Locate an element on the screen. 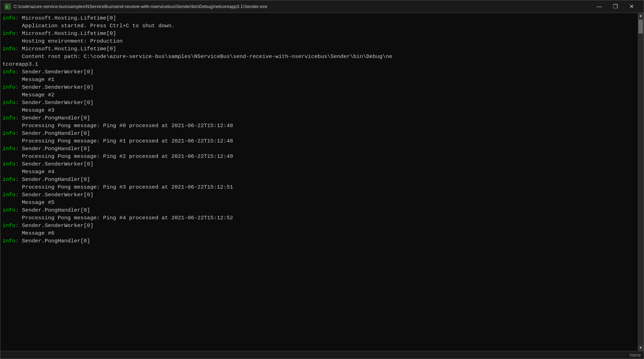  log-line: Message #2 is located at coordinates (319, 95).